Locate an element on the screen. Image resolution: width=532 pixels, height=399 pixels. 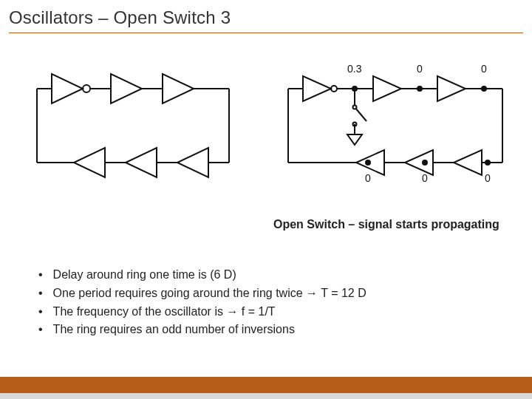
bullet-text: Delay around ring one time is (6 D) is located at coordinates (275, 275).